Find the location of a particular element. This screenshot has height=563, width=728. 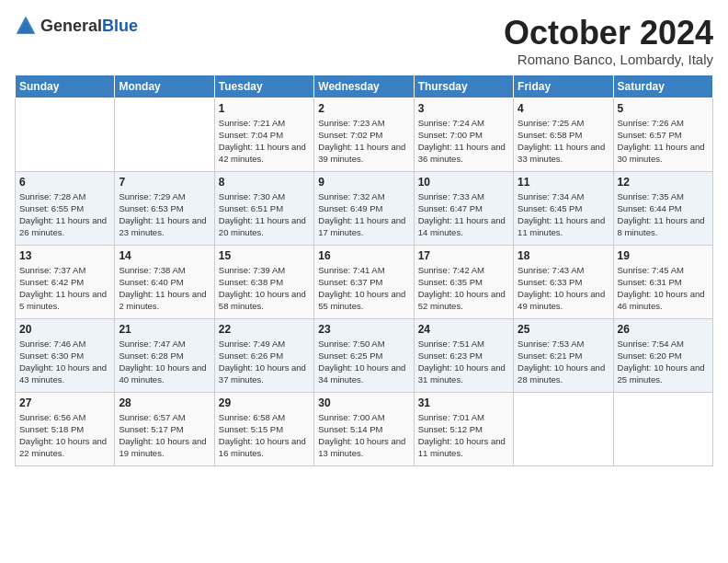

cell-content: Sunrise: 7:47 AM Sunset: 6:28 PM Dayligh… is located at coordinates (164, 362).